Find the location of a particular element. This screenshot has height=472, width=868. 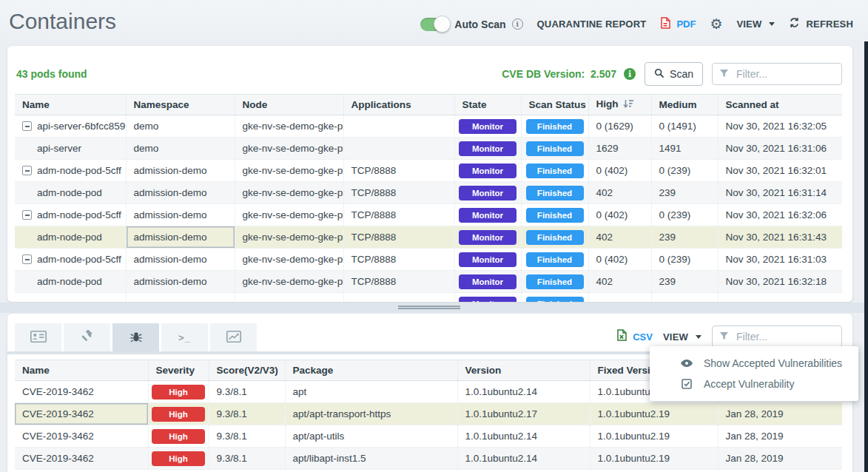

info-icon: i is located at coordinates (518, 24).